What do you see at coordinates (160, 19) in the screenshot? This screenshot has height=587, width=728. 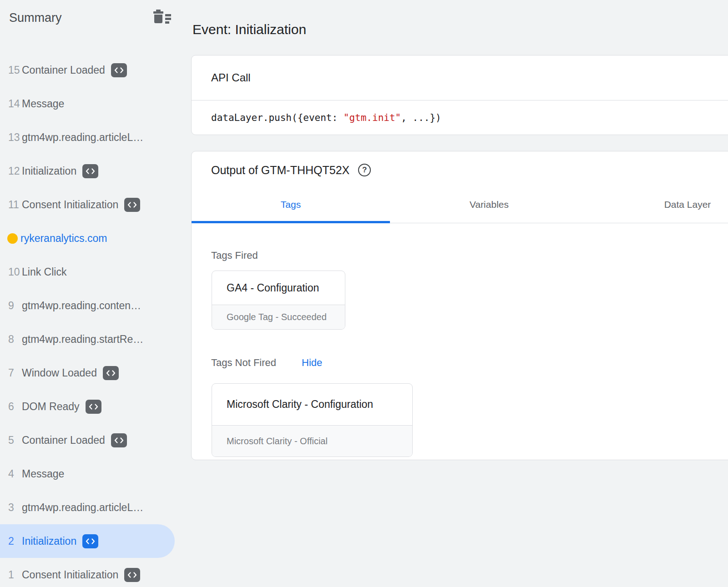 I see `delete-sweep-icon` at bounding box center [160, 19].